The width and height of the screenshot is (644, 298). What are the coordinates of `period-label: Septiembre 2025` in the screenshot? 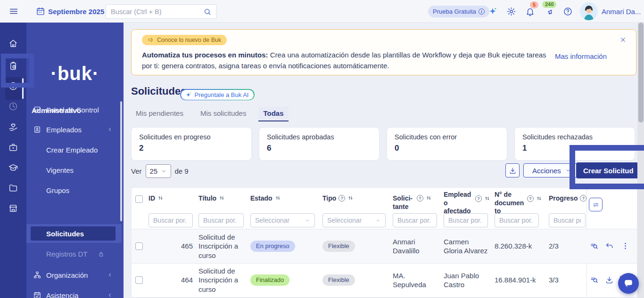 It's located at (76, 11).